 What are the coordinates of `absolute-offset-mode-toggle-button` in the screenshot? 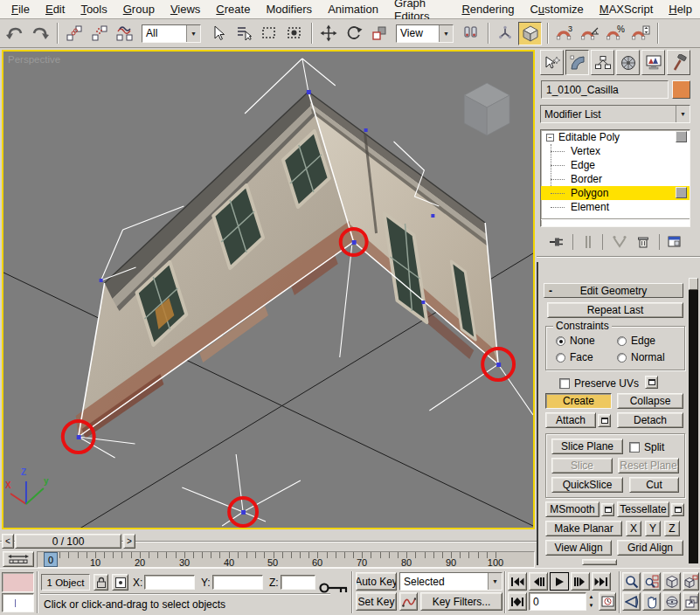 It's located at (121, 582).